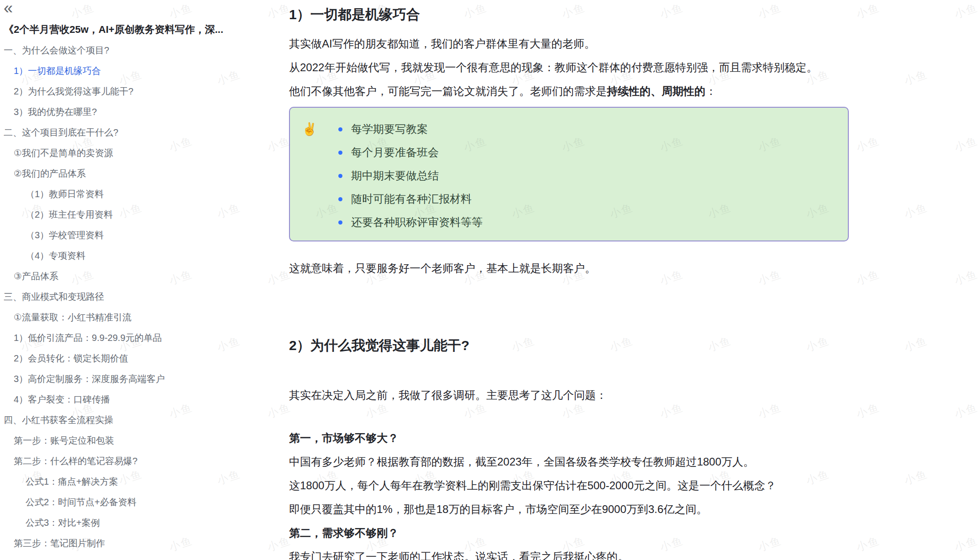  Describe the element at coordinates (138, 132) in the screenshot. I see `toc-item: 二、这个项目到底在干什么?` at that location.